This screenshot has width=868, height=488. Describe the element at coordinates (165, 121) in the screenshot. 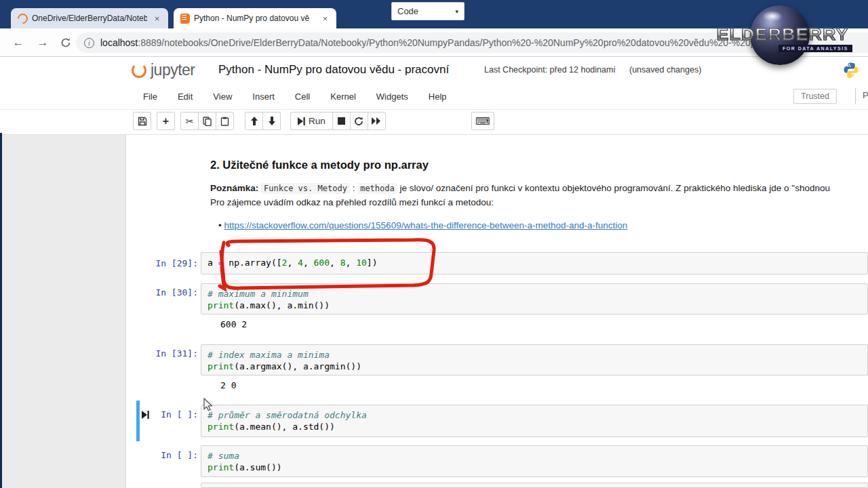

I see `add-cell-button: +` at that location.